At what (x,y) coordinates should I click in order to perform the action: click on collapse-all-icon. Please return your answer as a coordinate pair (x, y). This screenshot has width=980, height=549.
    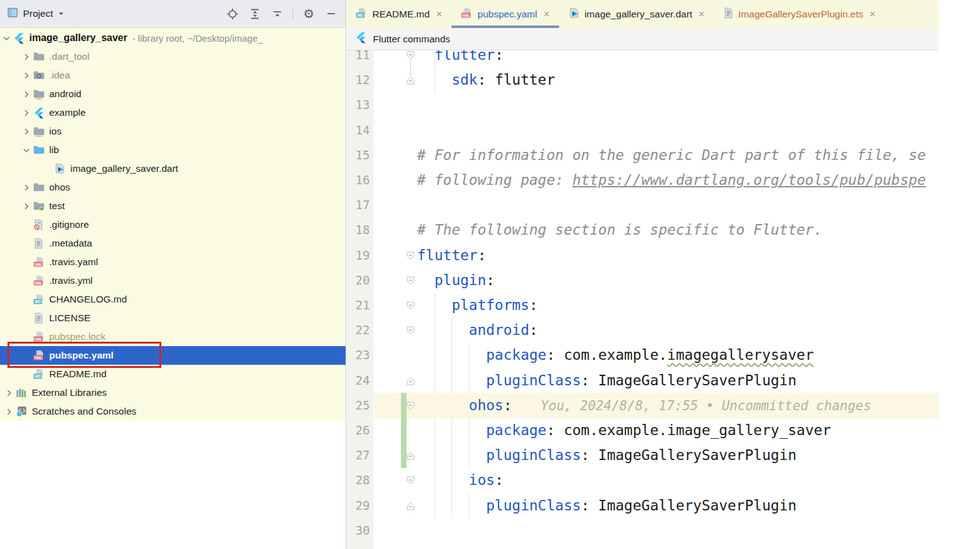
    Looking at the image, I should click on (277, 14).